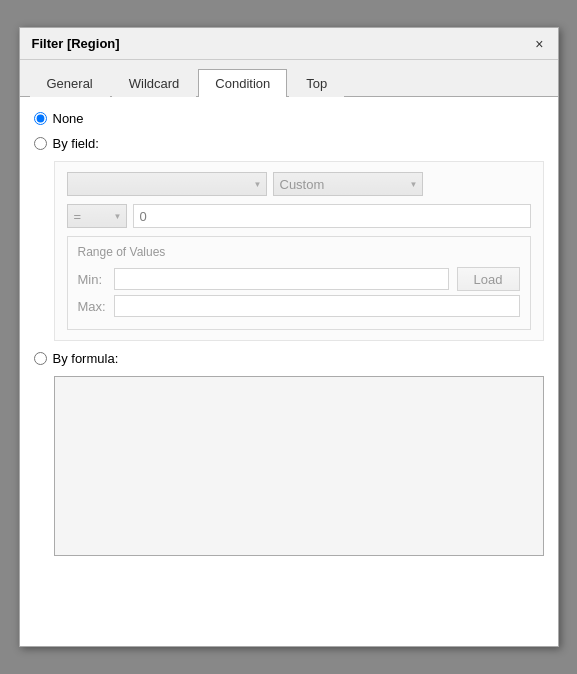  What do you see at coordinates (167, 184) in the screenshot?
I see `field-select` at bounding box center [167, 184].